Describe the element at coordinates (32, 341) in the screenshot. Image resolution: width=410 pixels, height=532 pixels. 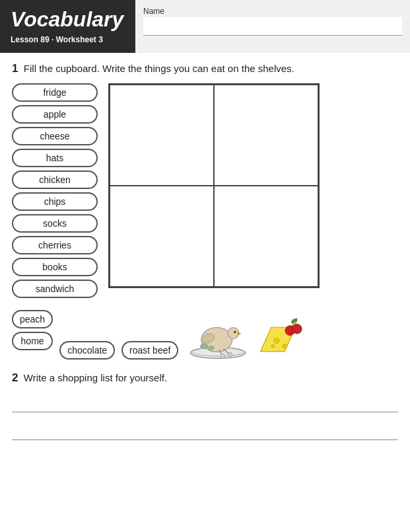
I see `word-pill-home: home` at that location.